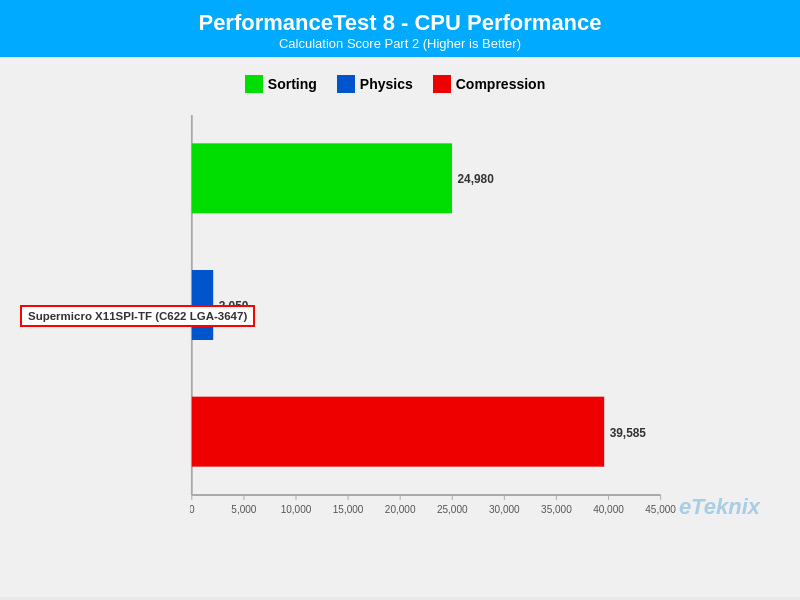 The image size is (800, 600). Describe the element at coordinates (244, 510) in the screenshot. I see `x-tick-5000: 5,000` at that location.